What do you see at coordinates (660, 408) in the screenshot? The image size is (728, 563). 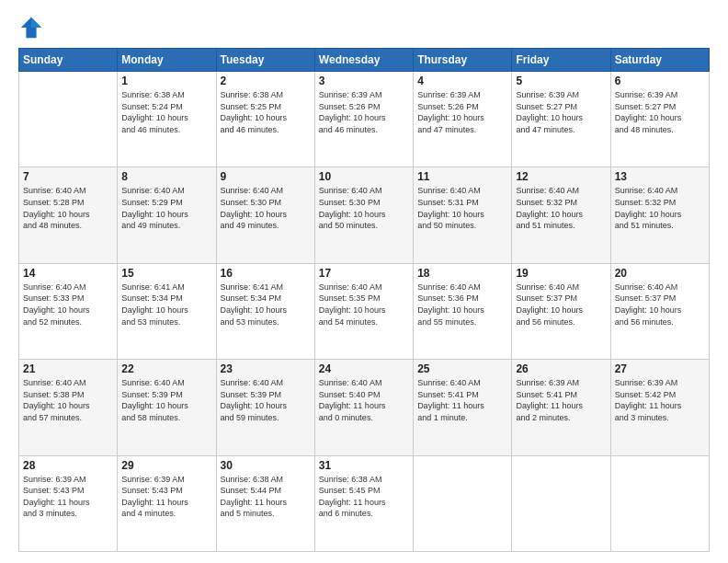 I see `day-cell: 27Sunrise: 6:39 AM Sunset: 5:42 PM Dayli…` at bounding box center [660, 408].